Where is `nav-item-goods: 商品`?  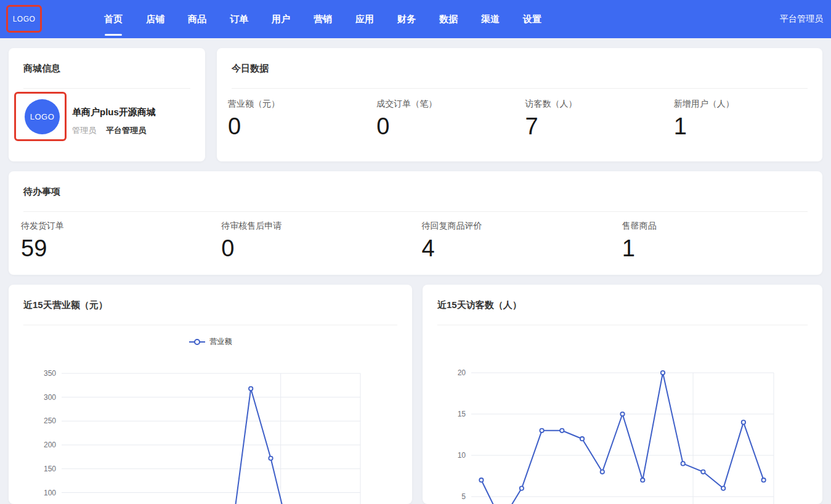
nav-item-goods: 商品 is located at coordinates (197, 19).